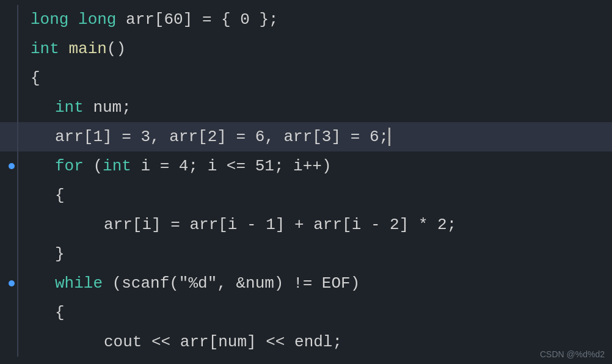 The image size is (612, 364). What do you see at coordinates (60, 195) in the screenshot?
I see `brace-for-open: {` at bounding box center [60, 195].